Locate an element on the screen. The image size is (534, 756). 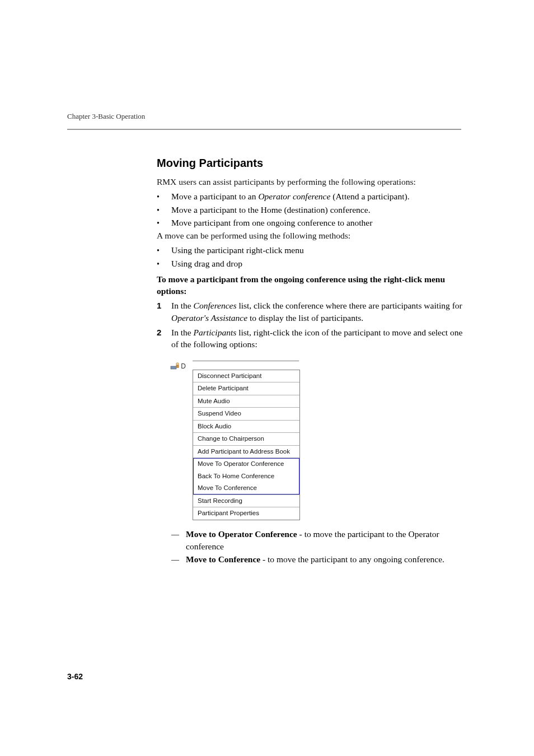
menu-item-move-to-operator: Move To Operator Conference is located at coordinates (246, 464).